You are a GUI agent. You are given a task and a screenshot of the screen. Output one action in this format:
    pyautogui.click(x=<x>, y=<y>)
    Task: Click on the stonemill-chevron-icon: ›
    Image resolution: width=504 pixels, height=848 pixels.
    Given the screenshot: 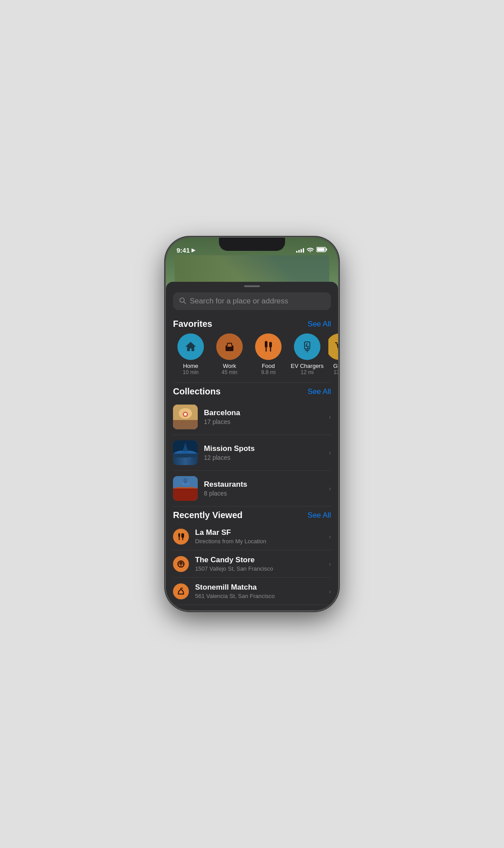 What is the action you would take?
    pyautogui.click(x=330, y=591)
    